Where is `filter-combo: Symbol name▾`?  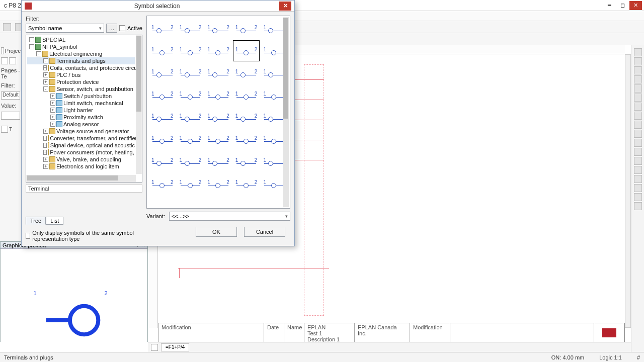 filter-combo: Symbol name▾ is located at coordinates (65, 28).